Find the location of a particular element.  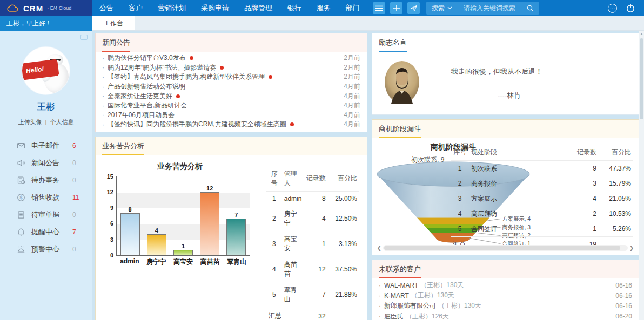

table-row: 1 admin 8 25.00% is located at coordinates (313, 199).